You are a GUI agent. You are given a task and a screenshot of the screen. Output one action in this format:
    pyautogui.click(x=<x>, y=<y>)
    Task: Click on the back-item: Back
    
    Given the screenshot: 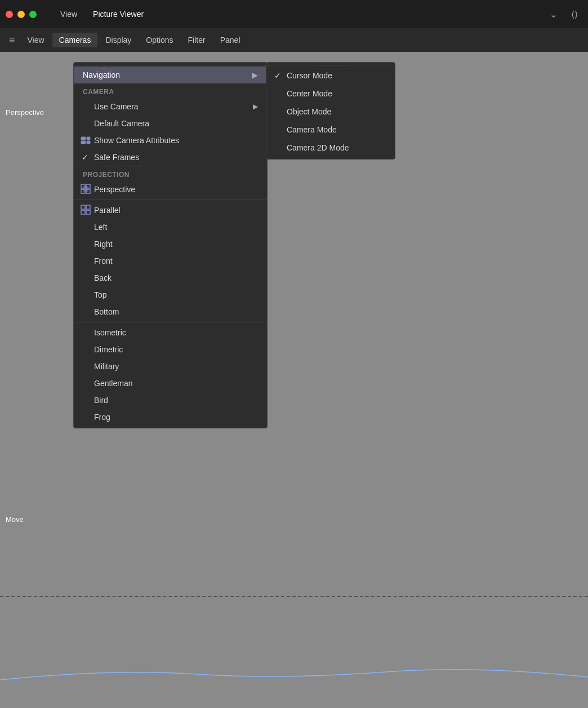 What is the action you would take?
    pyautogui.click(x=170, y=278)
    